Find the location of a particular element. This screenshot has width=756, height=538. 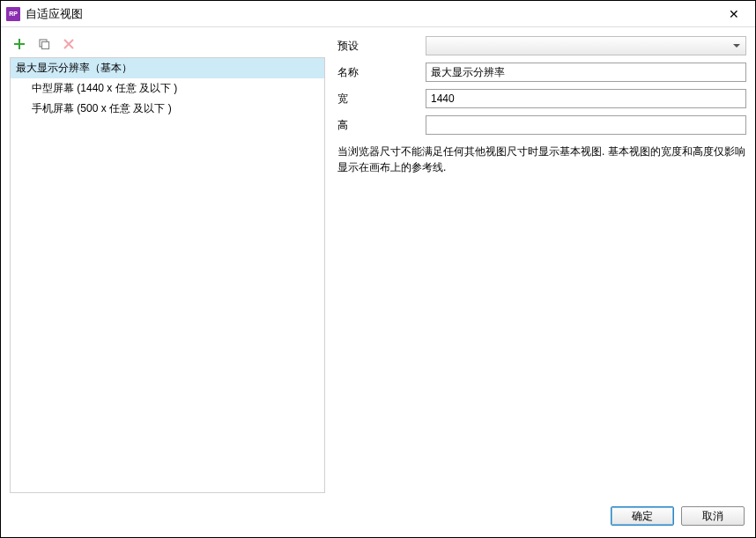

help-text: 当浏览器尺寸不能满足任何其他视图尺寸时显示基本视图. 基本视图的宽度和高度仅影响… is located at coordinates (542, 159).